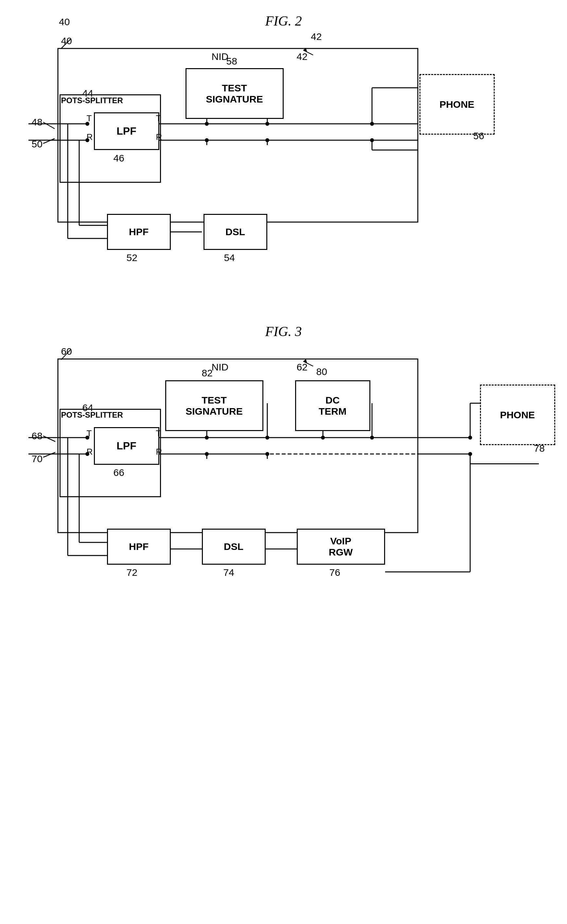 The height and width of the screenshot is (924, 567). Describe the element at coordinates (127, 131) in the screenshot. I see `lpf-box-fig2: LPF` at that location.